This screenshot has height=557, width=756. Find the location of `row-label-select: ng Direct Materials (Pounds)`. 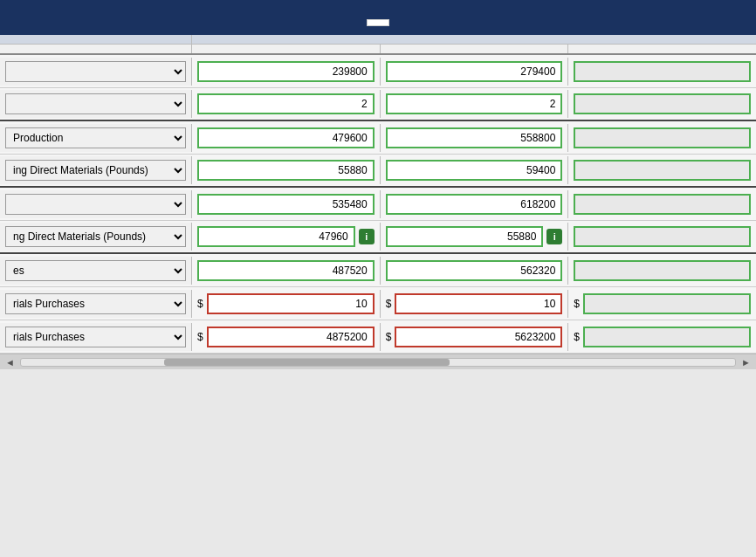

row-label-select: ng Direct Materials (Pounds) is located at coordinates (96, 237).